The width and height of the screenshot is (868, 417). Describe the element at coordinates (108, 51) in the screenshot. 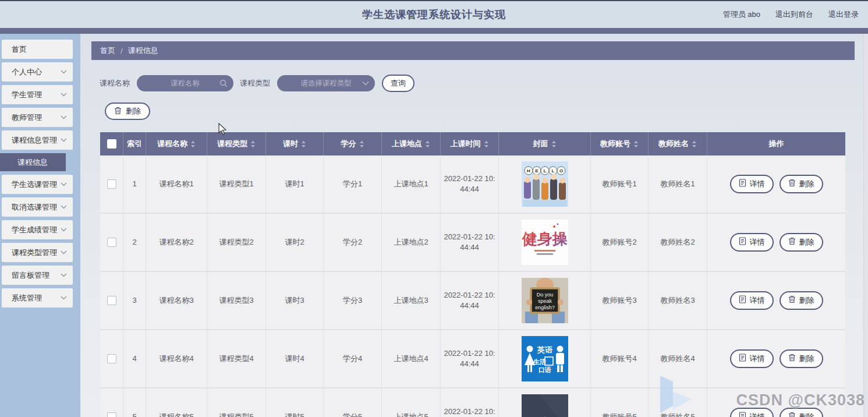

I see `breadcrumb-home: 首页` at that location.